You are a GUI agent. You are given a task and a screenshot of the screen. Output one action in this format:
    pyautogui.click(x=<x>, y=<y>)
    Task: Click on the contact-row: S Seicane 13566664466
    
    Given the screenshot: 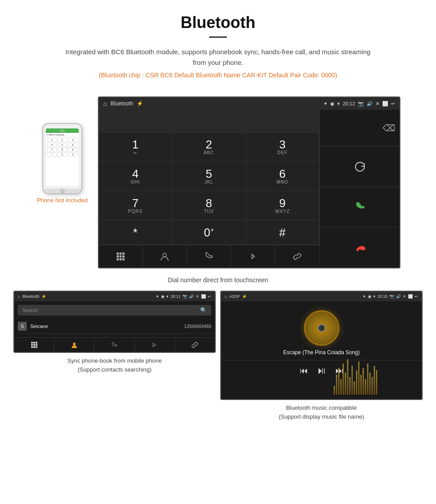 What is the action you would take?
    pyautogui.click(x=115, y=326)
    